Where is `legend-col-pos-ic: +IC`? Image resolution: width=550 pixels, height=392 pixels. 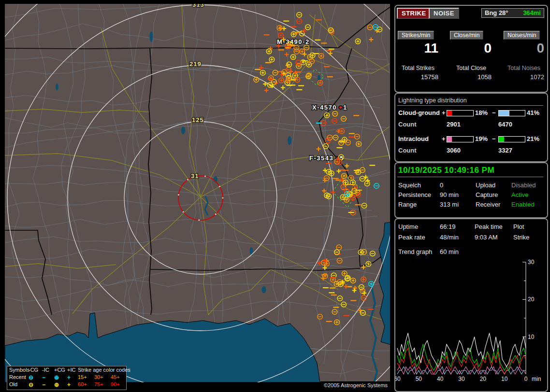 legend-col-pos-ic: +IC is located at coordinates (72, 370).